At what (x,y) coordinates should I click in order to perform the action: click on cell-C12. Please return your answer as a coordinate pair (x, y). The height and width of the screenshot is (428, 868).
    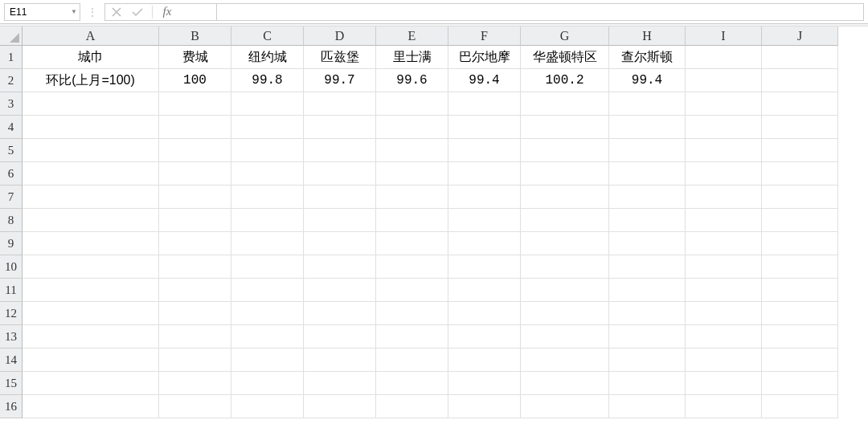
    Looking at the image, I should click on (268, 313).